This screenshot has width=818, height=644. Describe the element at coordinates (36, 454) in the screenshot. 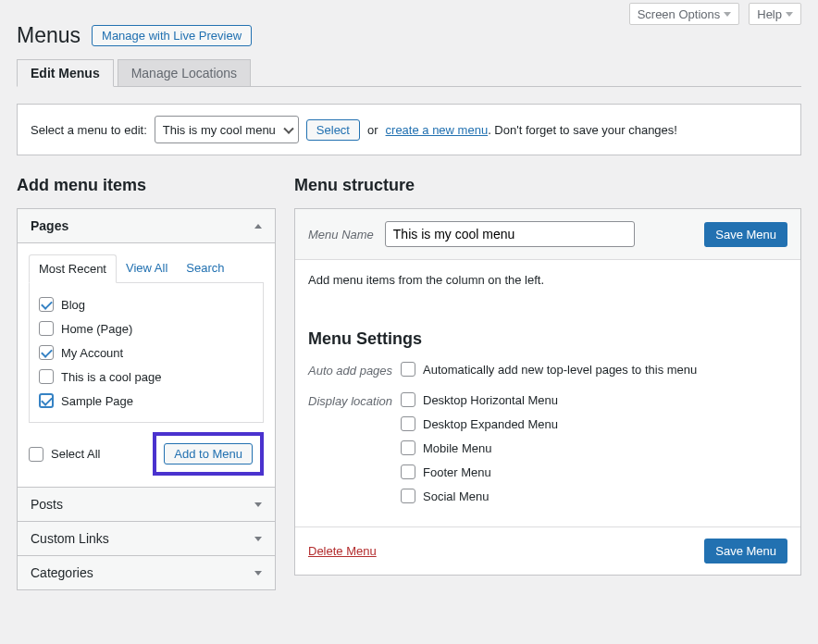

I see `checkbox-select-all` at that location.